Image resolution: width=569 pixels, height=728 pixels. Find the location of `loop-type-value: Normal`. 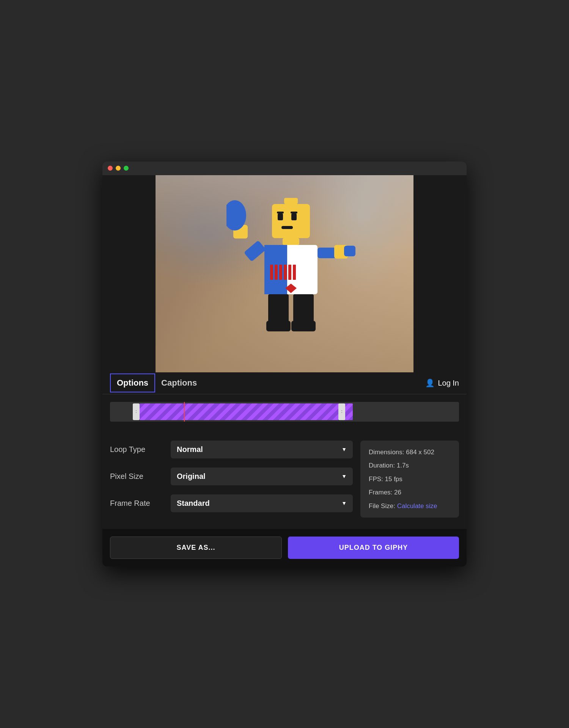

loop-type-value: Normal is located at coordinates (190, 450).